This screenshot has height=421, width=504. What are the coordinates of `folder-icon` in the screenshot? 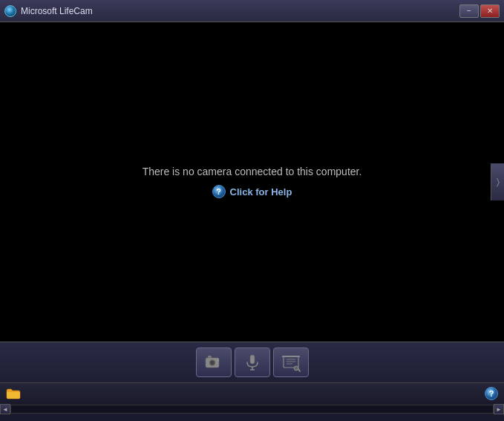 It's located at (13, 394).